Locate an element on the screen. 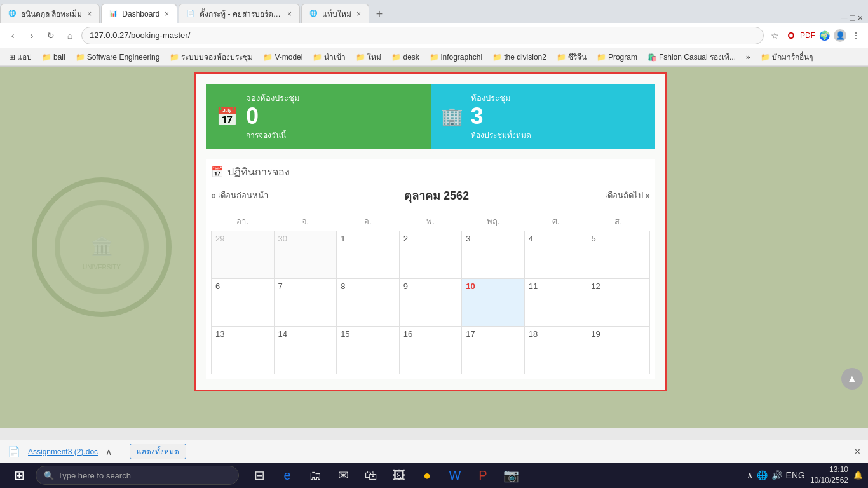 The image size is (868, 488). new-tab-button: + is located at coordinates (379, 14).